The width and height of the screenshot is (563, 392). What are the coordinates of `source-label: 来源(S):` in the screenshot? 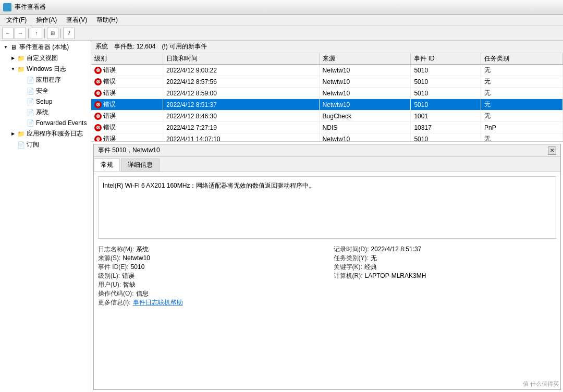 It's located at (109, 259).